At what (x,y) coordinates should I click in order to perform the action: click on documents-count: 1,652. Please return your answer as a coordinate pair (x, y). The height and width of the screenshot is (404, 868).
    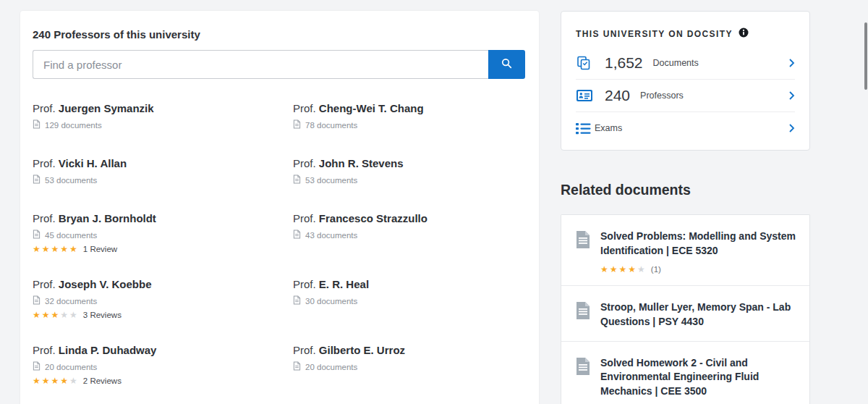
    Looking at the image, I should click on (624, 63).